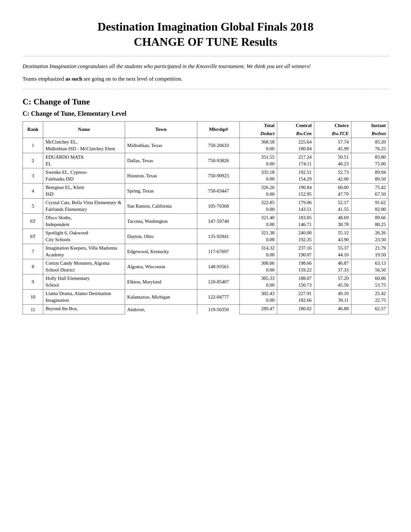 This screenshot has height=532, width=411. Describe the element at coordinates (333, 202) in the screenshot. I see `choice-top-cell: 52.17` at that location.